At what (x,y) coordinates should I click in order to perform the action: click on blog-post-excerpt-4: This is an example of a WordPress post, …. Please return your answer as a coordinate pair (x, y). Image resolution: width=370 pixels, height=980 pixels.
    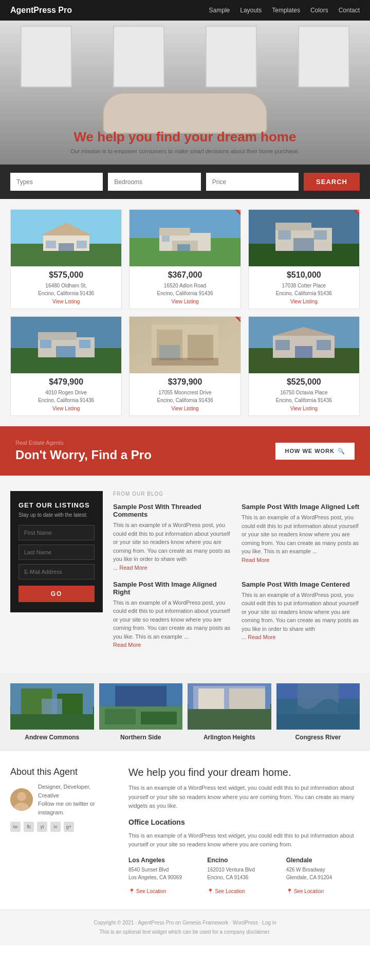
    Looking at the image, I should click on (301, 612).